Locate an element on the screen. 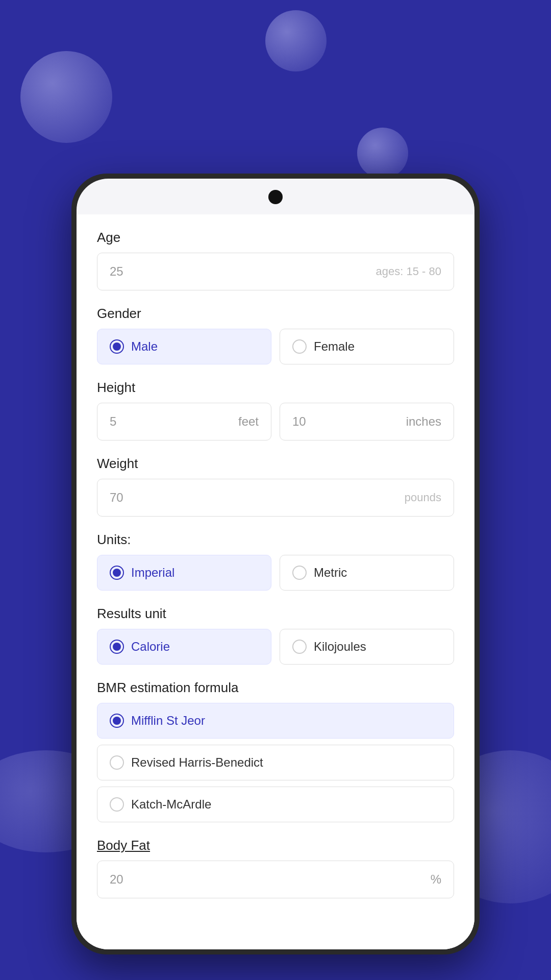 Image resolution: width=551 pixels, height=980 pixels. bmr-katch-option: Katch-McArdle is located at coordinates (276, 804).